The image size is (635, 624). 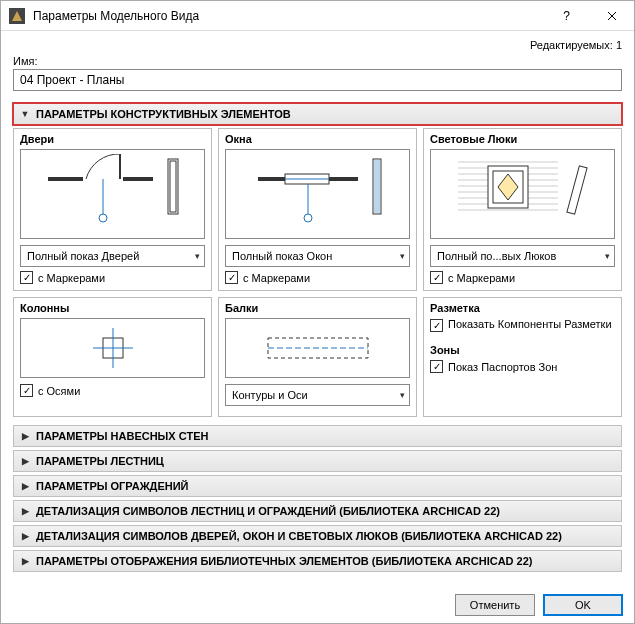 I want to click on section-header-construct: ▼ ПАРАМЕТРЫ КОНСТРУКТИВНЫХ ЭЛЕМЕНТОВ, so click(x=318, y=114).